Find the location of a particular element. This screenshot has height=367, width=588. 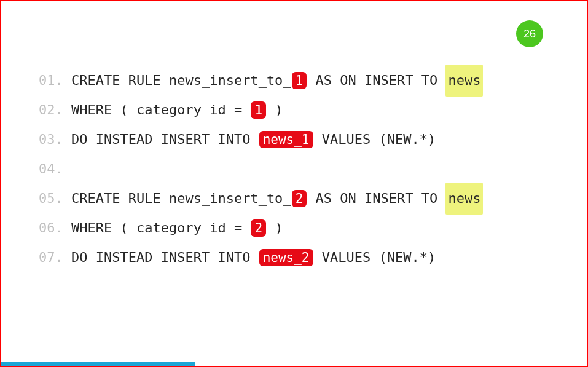

code-line: 05. CREATE RULE news_insert_to_2 AS ON I… is located at coordinates (294, 199).